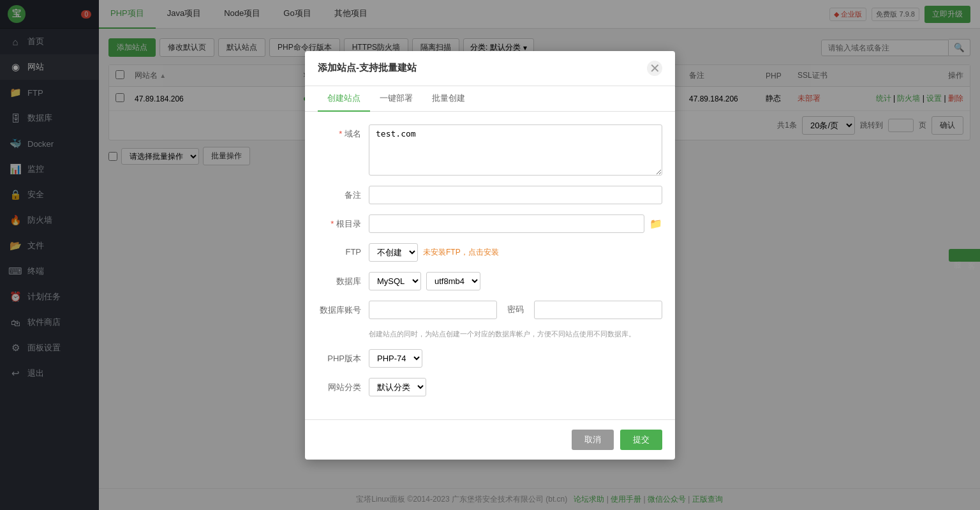 This screenshot has height=510, width=980. Describe the element at coordinates (516, 281) in the screenshot. I see `database-inline: MySQL utf8mb4` at that location.